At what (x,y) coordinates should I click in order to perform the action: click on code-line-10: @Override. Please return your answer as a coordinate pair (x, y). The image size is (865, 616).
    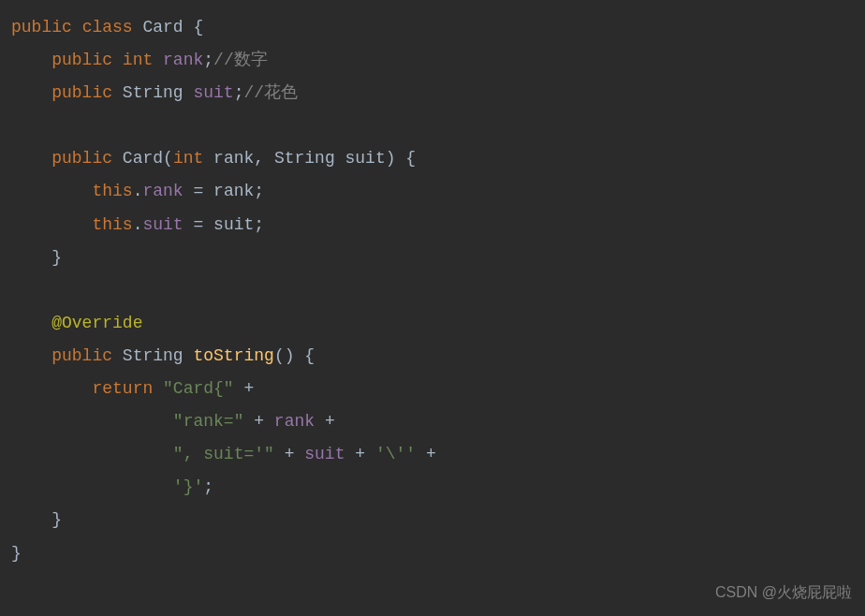
    Looking at the image, I should click on (432, 324).